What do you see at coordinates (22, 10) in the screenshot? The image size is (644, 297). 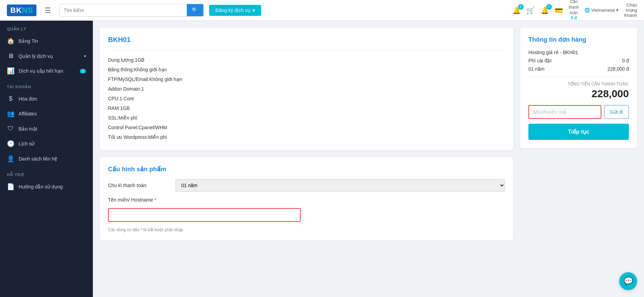 I see `logo: BKNS` at bounding box center [22, 10].